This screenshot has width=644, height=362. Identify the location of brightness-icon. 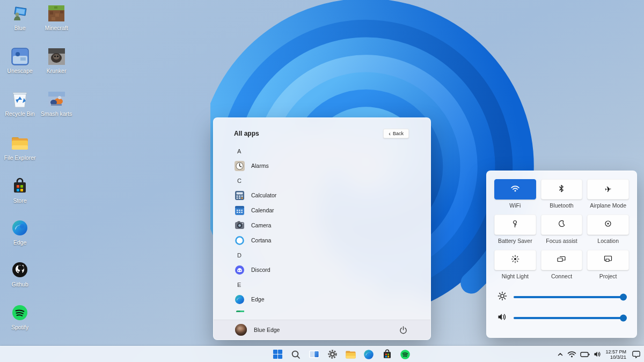
(502, 297).